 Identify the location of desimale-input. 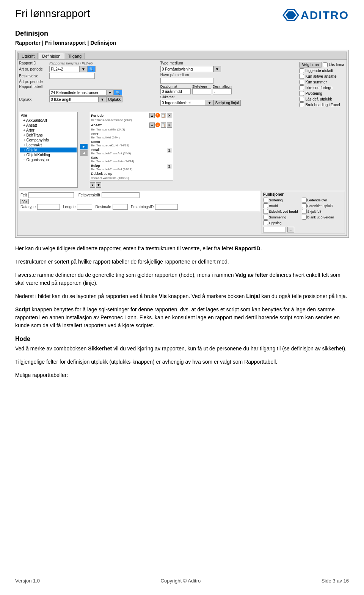
(120, 207).